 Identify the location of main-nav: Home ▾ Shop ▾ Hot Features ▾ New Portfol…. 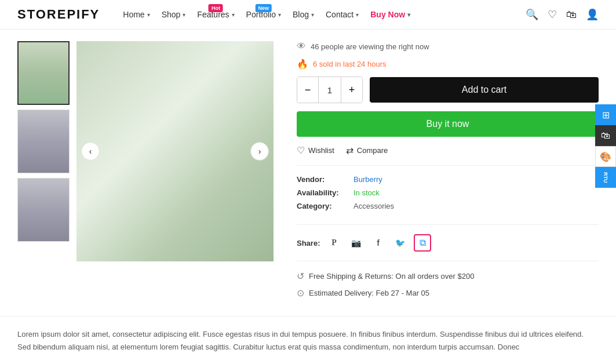
(325, 14).